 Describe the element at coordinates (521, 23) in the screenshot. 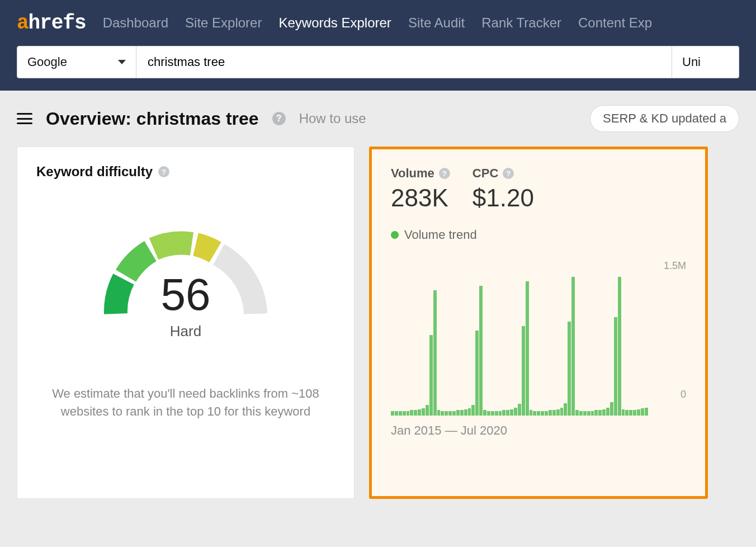

I see `nav-rank-tracker: Rank Tracker` at that location.